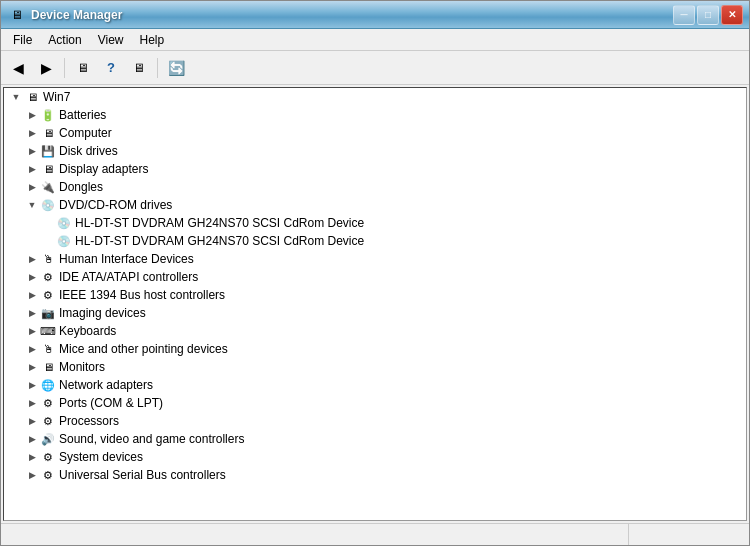 This screenshot has width=750, height=546. I want to click on toolbar-refresh: 🔄, so click(176, 68).